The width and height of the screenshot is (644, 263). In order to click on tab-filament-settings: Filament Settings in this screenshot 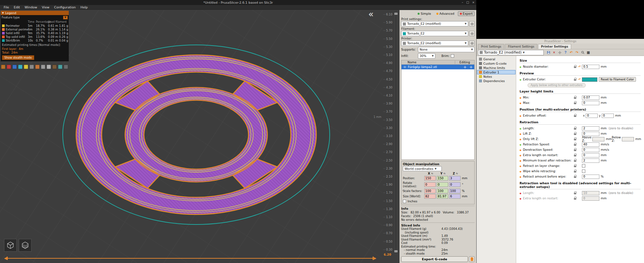, I will do `click(521, 46)`.